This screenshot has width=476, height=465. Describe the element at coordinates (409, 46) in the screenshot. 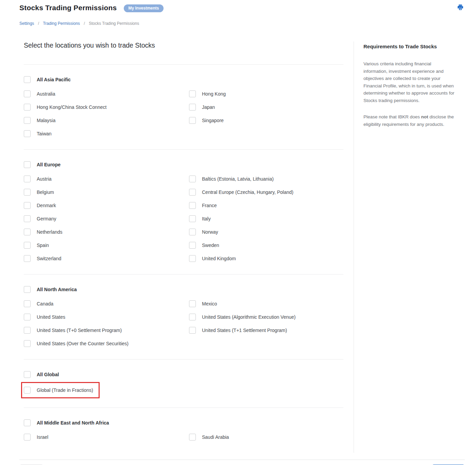

I see `sidebar-title: Requirements to Trade Stocks` at that location.